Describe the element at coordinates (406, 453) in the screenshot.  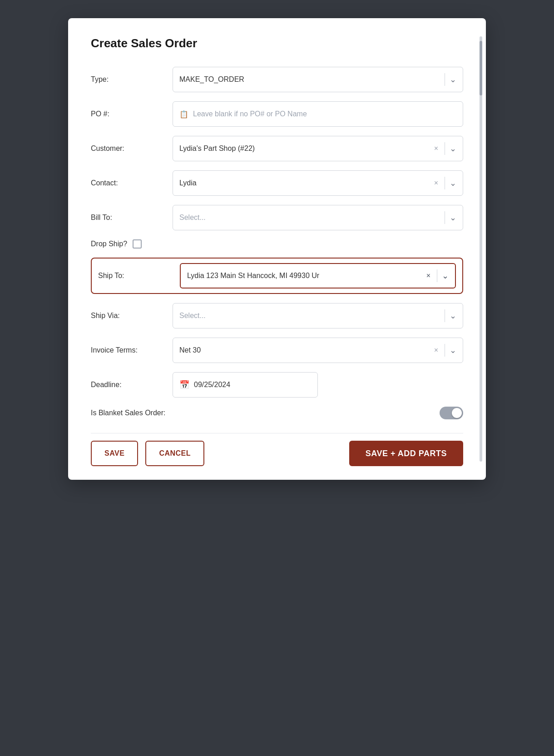
I see `save-add-parts-button: SAVE + ADD PARTS` at that location.